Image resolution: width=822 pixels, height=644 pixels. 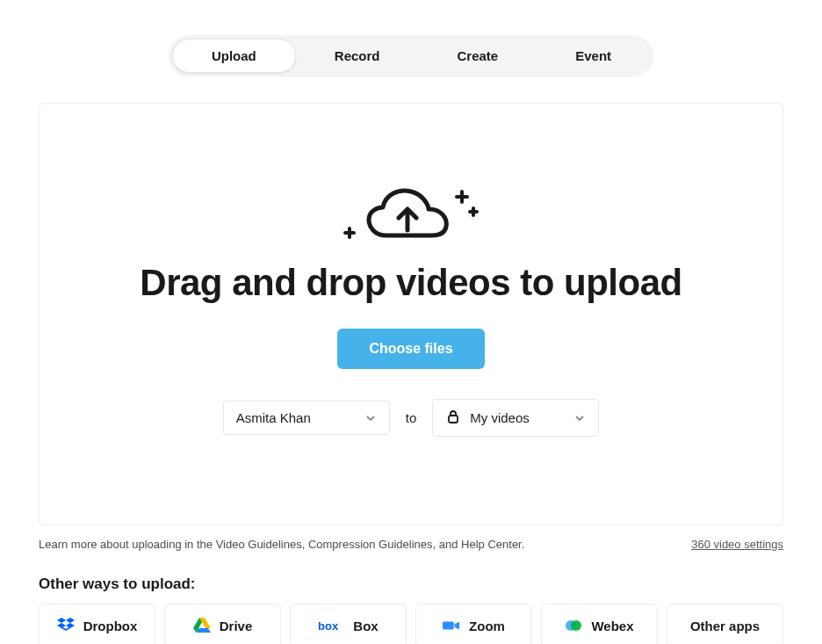 What do you see at coordinates (738, 545) in the screenshot?
I see `360-video-settings-link: 360 video settings` at bounding box center [738, 545].